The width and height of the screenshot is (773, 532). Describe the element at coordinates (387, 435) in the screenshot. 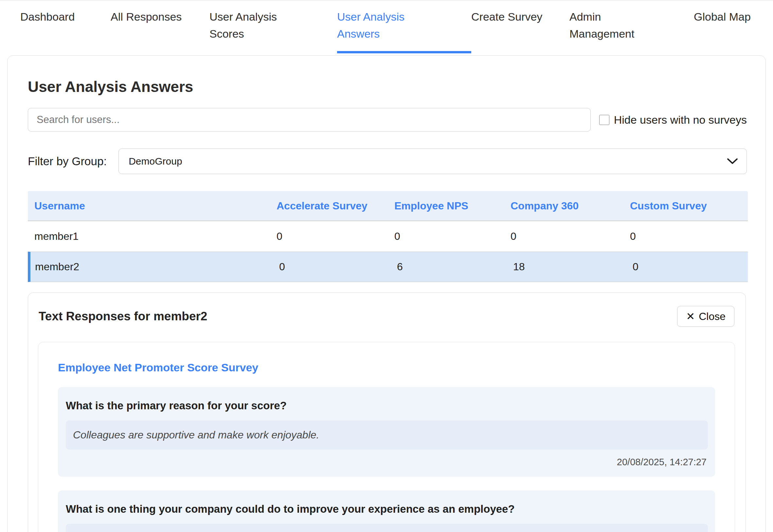

I see `answer-box: Colleagues are supportive and make work …` at that location.